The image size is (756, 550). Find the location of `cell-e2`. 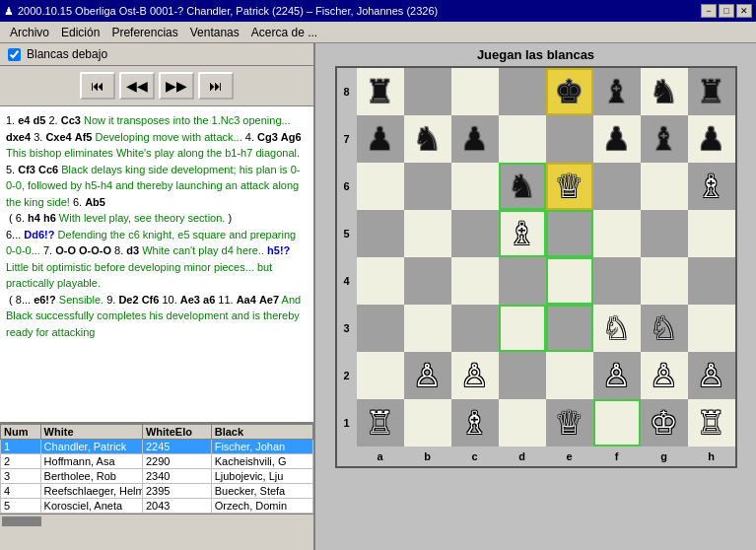

cell-e2 is located at coordinates (570, 376).